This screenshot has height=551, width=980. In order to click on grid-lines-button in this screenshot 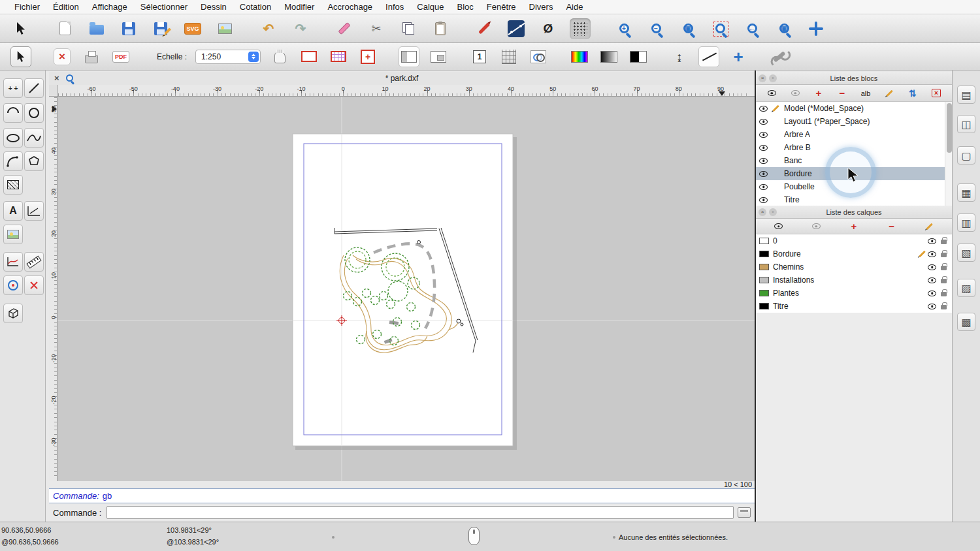, I will do `click(509, 57)`.